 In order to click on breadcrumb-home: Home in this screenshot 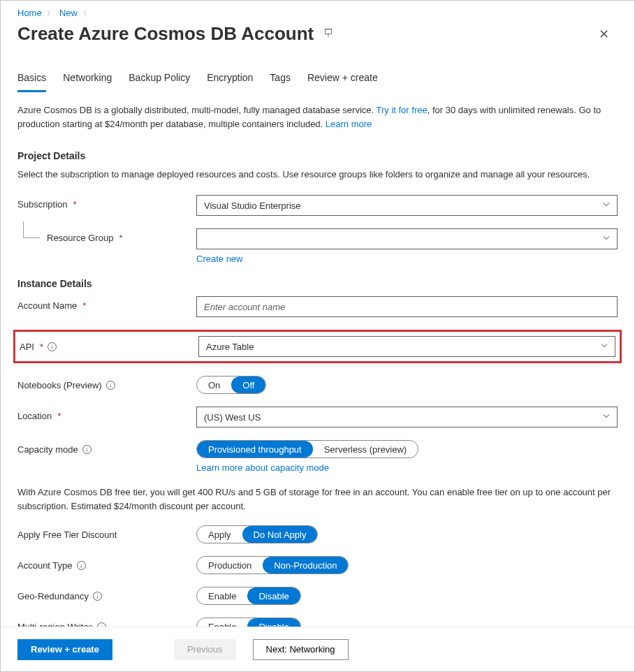, I will do `click(29, 13)`.